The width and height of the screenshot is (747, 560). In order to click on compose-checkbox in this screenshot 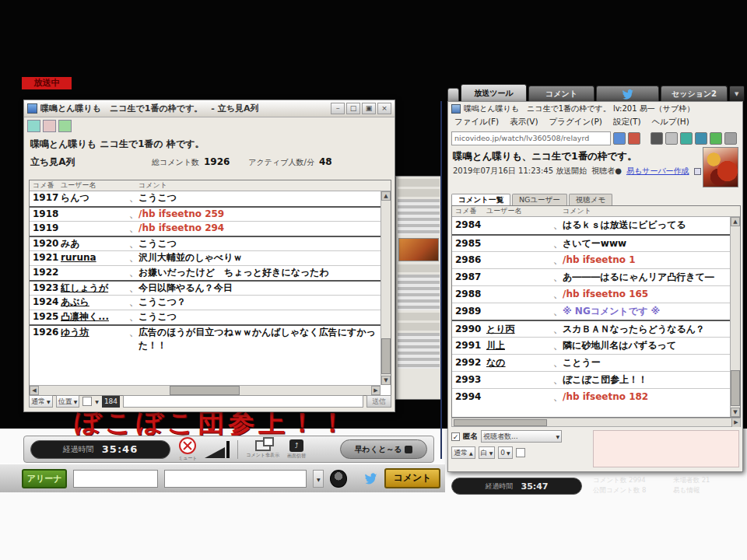, I will do `click(87, 401)`.